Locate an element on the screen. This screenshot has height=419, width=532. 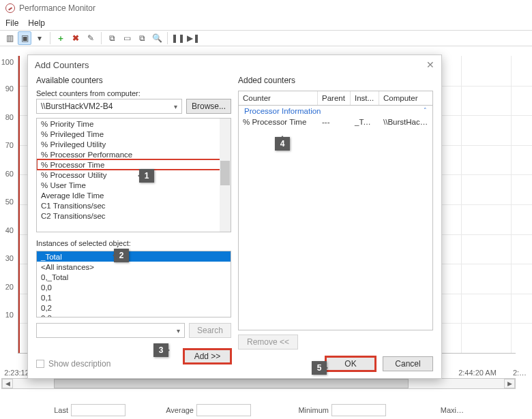
callout-3: 3 is located at coordinates (161, 350).